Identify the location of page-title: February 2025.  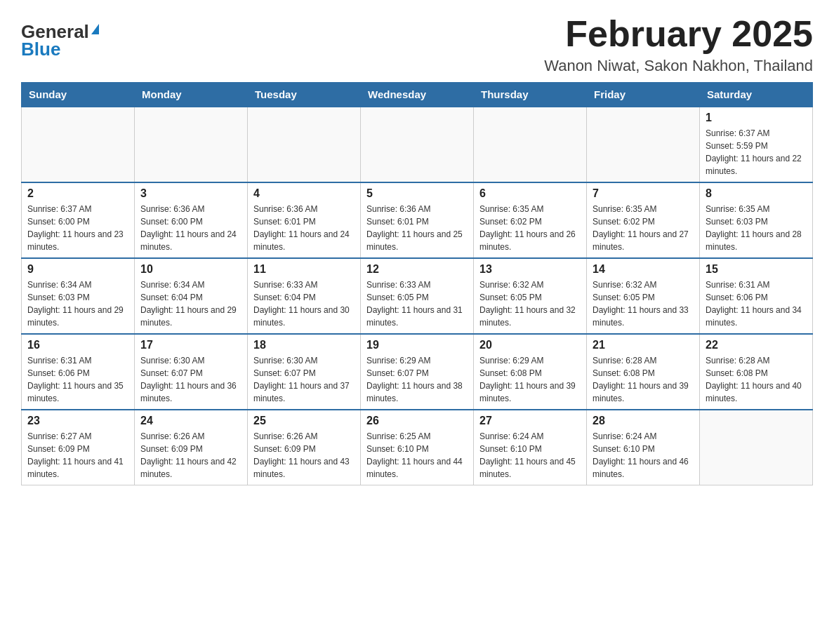
(678, 34).